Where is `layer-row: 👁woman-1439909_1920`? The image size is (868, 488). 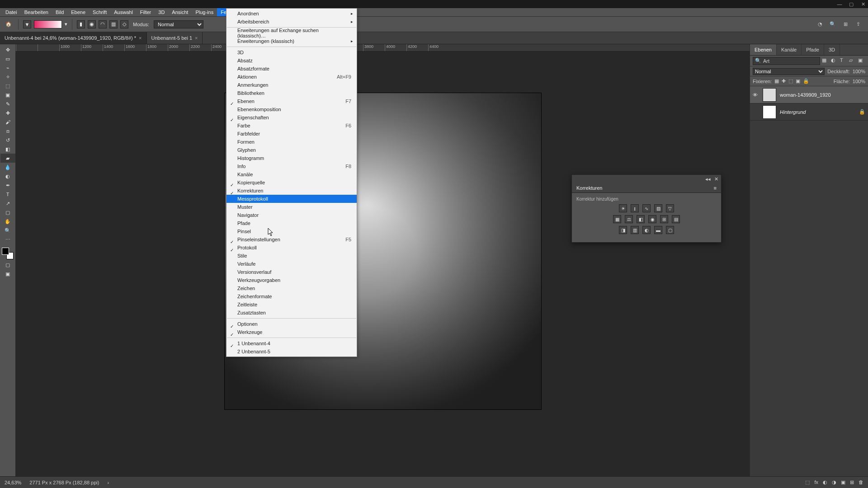
layer-row: 👁woman-1439909_1920 is located at coordinates (809, 95).